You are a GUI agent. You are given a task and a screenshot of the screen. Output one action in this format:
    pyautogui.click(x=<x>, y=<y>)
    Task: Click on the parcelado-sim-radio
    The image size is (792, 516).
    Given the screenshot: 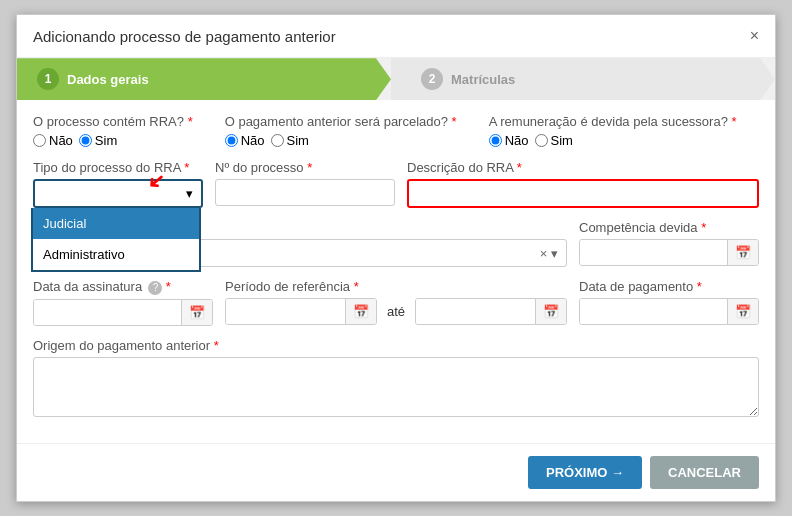 What is the action you would take?
    pyautogui.click(x=278, y=140)
    